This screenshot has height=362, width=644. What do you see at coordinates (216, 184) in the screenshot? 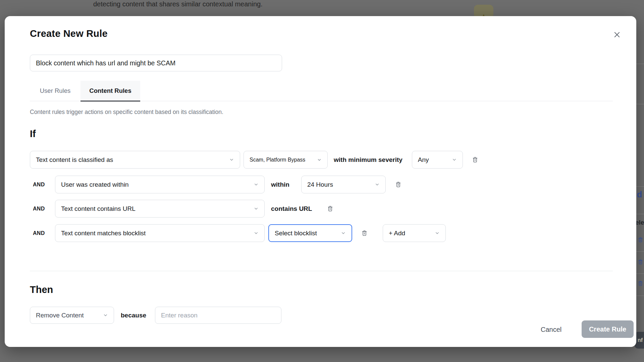
I see `condition-row-2: AND User was created within within 24 Ho…` at bounding box center [216, 184].